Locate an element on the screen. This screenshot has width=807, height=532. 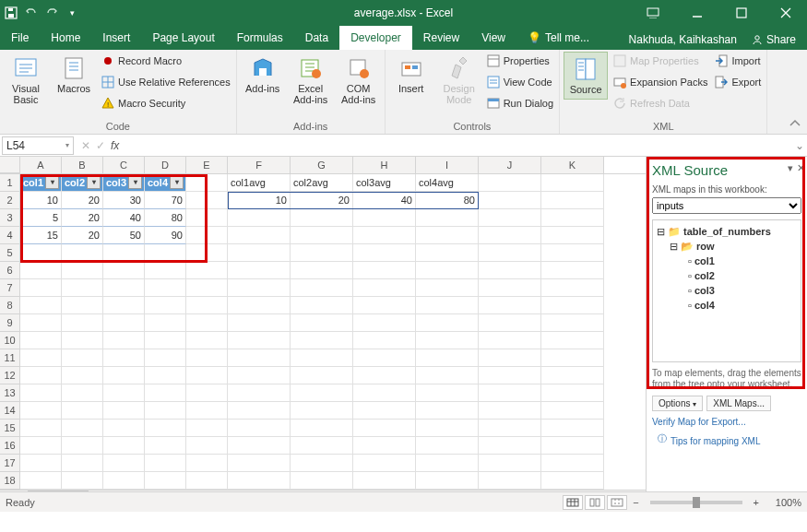
cell: 10 is located at coordinates (259, 201).